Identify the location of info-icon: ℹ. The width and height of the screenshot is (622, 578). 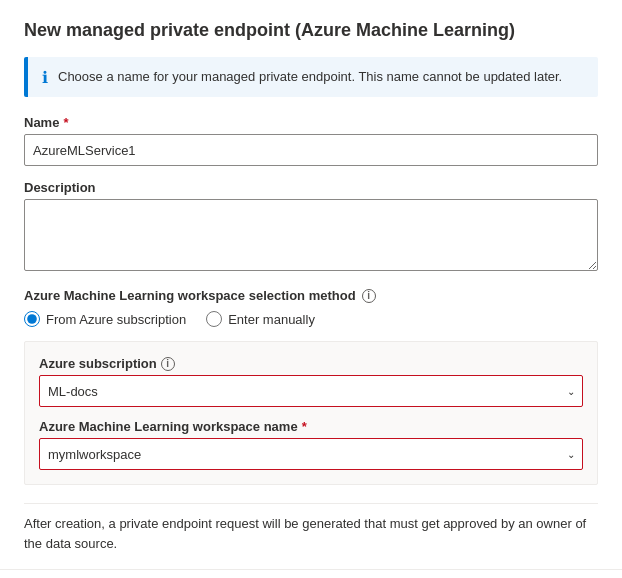
(45, 78).